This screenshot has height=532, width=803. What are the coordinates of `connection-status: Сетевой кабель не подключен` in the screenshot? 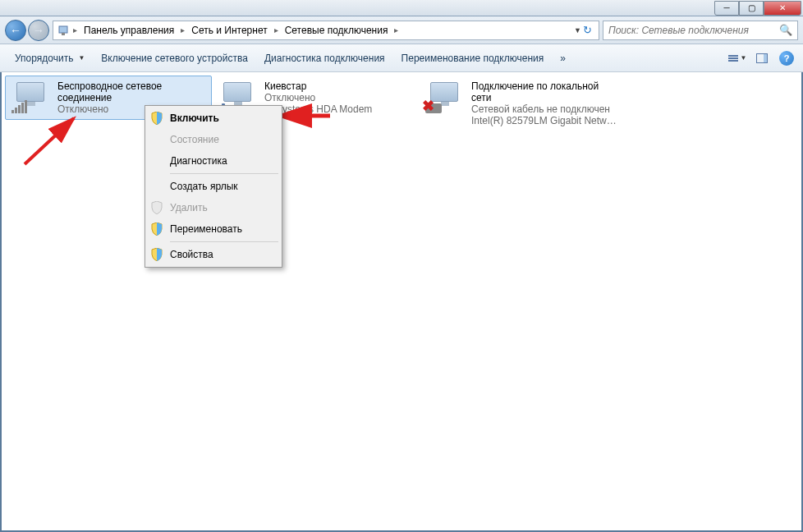 It's located at (545, 109).